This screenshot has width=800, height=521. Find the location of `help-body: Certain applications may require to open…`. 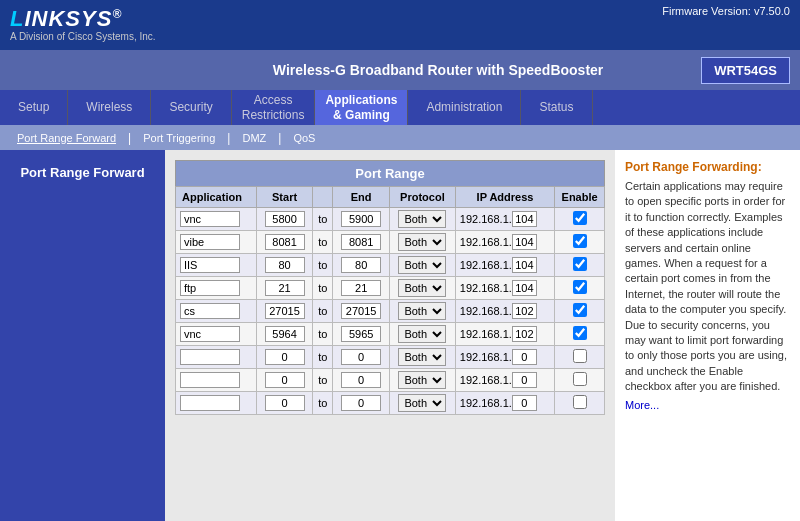

help-body: Certain applications may require to open… is located at coordinates (708, 286).